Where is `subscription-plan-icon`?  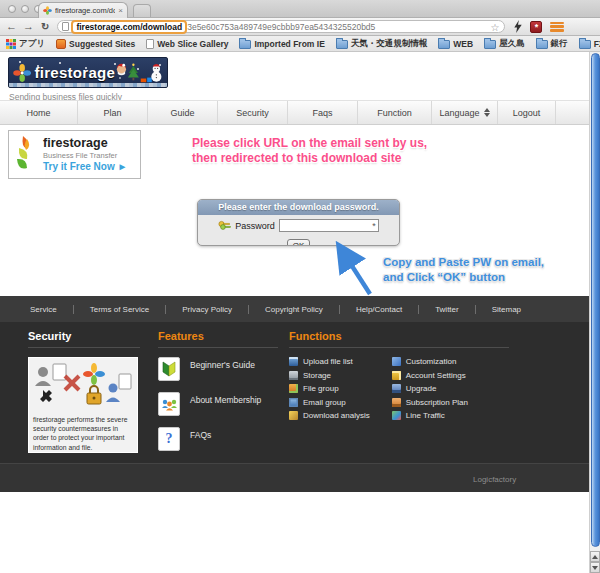 subscription-plan-icon is located at coordinates (396, 402).